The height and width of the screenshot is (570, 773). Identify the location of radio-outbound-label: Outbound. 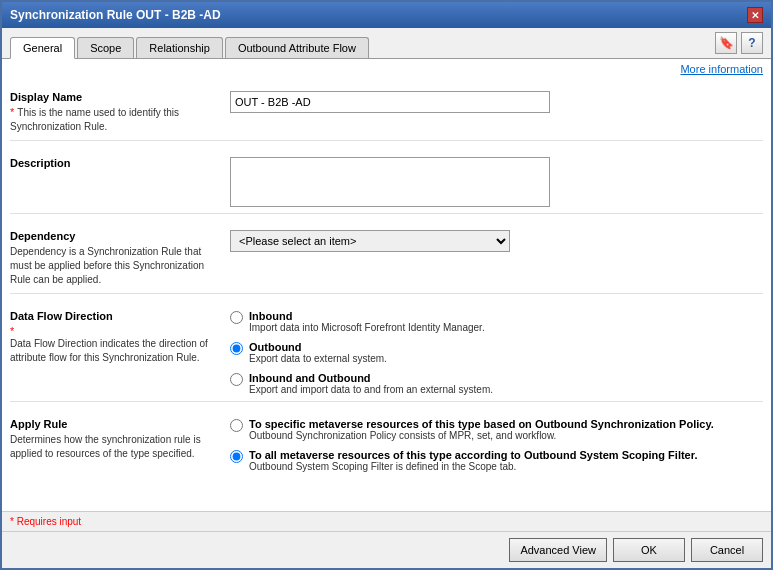
(318, 347).